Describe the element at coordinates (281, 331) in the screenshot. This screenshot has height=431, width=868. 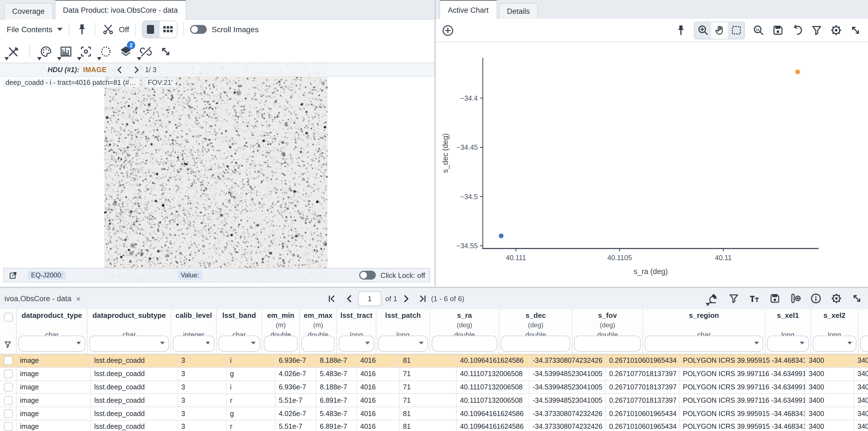
I see `column-header-em_min: em_min(m)double` at that location.